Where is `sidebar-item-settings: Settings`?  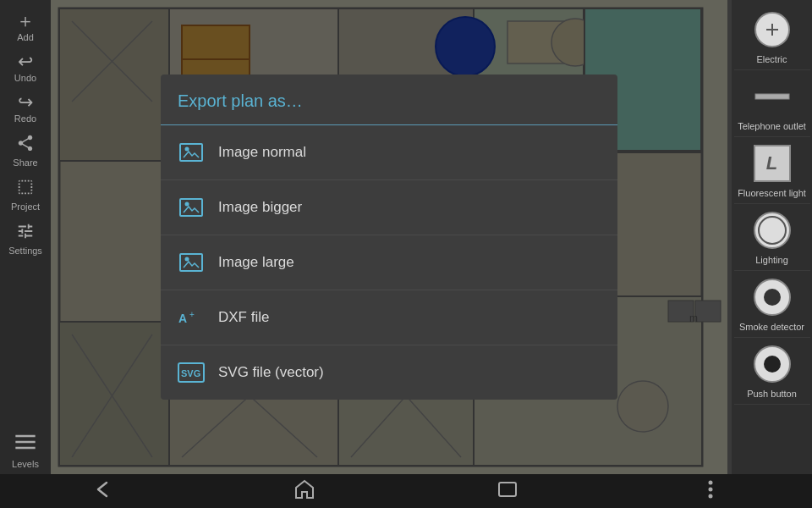
sidebar-item-settings: Settings is located at coordinates (25, 239).